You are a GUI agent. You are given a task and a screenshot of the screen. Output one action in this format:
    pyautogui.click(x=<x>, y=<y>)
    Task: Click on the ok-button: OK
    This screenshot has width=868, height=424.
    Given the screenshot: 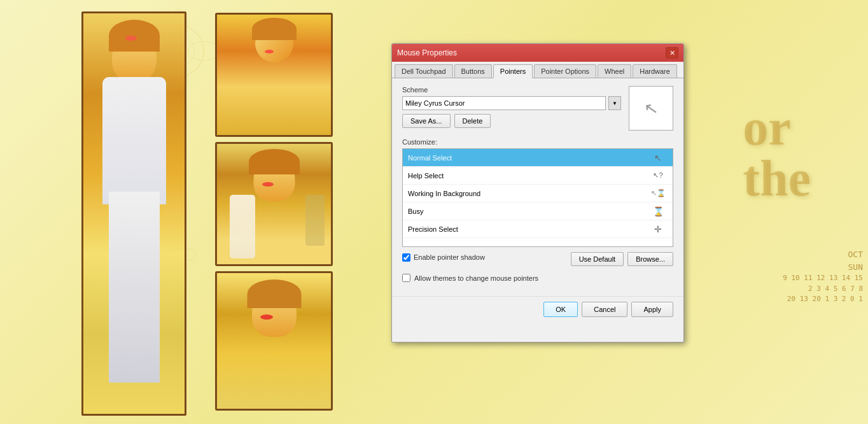 What is the action you would take?
    pyautogui.click(x=561, y=309)
    